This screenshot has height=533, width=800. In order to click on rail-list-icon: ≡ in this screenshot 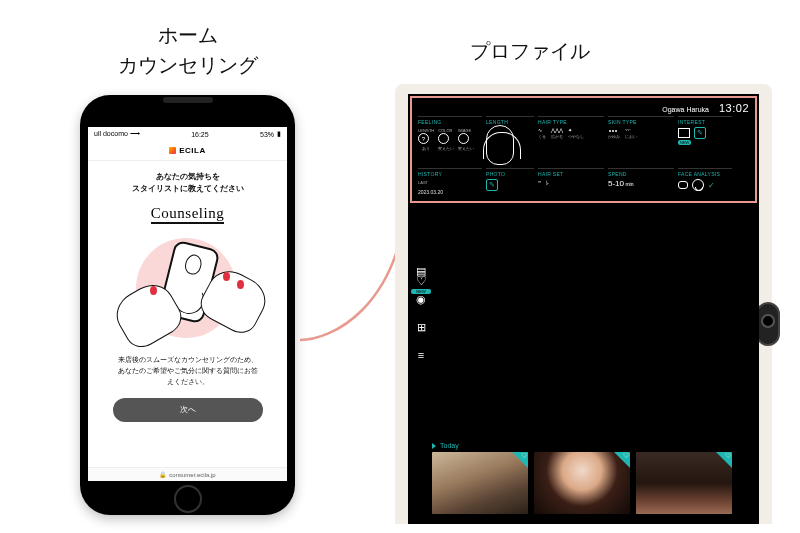, I will do `click(421, 355)`.